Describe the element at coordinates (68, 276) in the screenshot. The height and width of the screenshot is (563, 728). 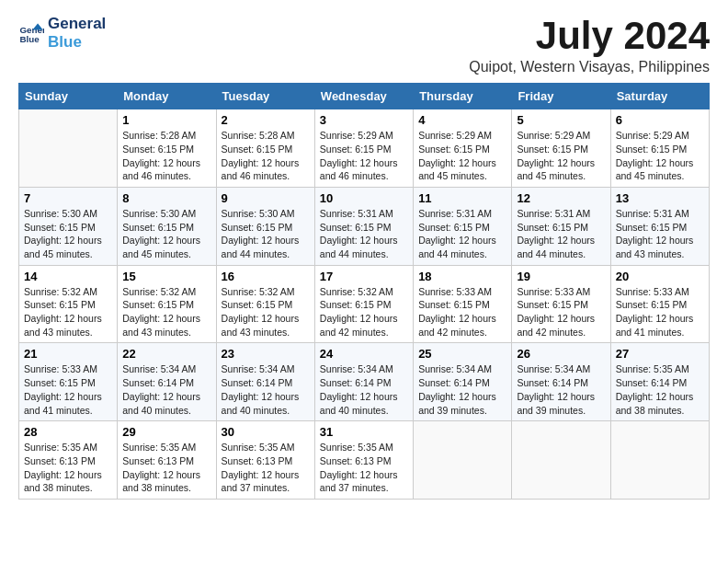
I see `day-number: 14` at that location.